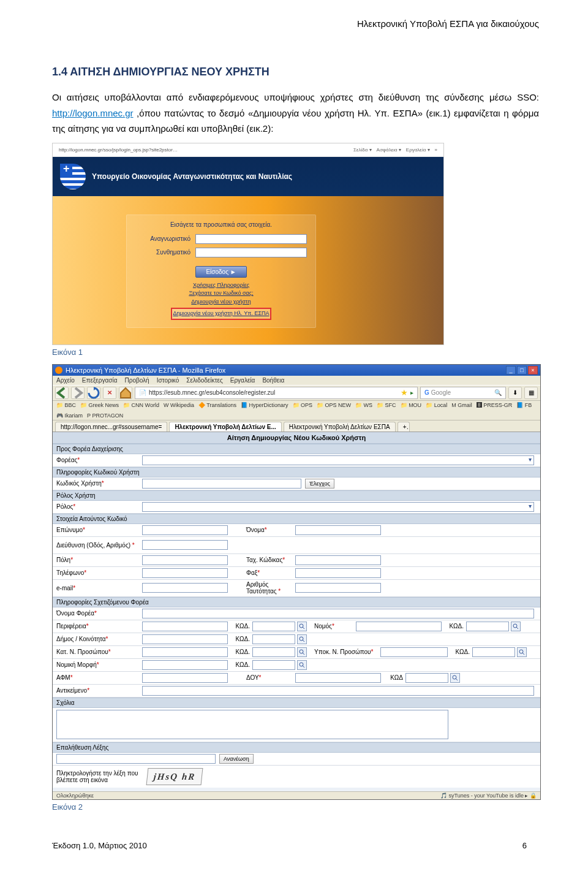 Image resolution: width=588 pixels, height=871 pixels. I want to click on tab-2-active: Ηλεκτρονική Υποβολή Δελτίων Ε..., so click(225, 427).